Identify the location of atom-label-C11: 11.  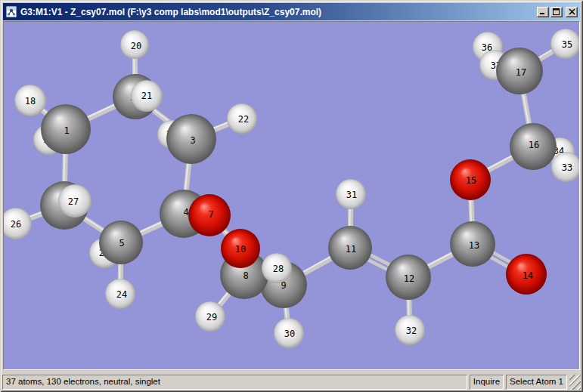
(351, 249).